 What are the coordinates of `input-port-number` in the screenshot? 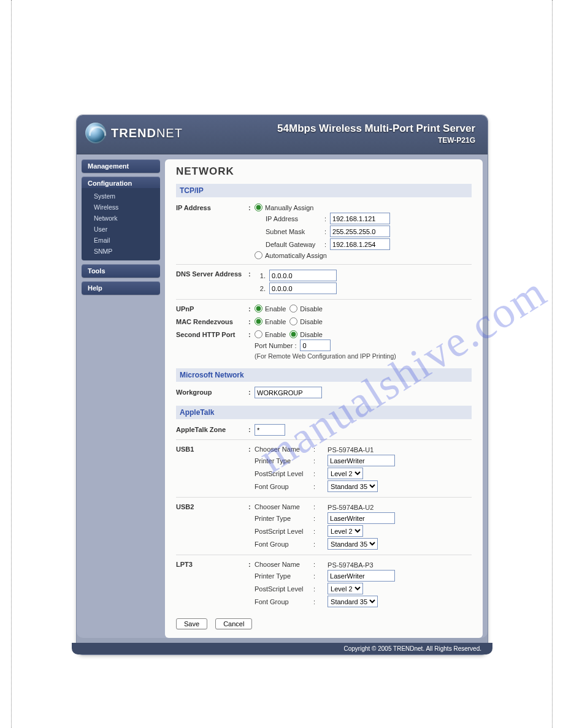 It's located at (315, 346).